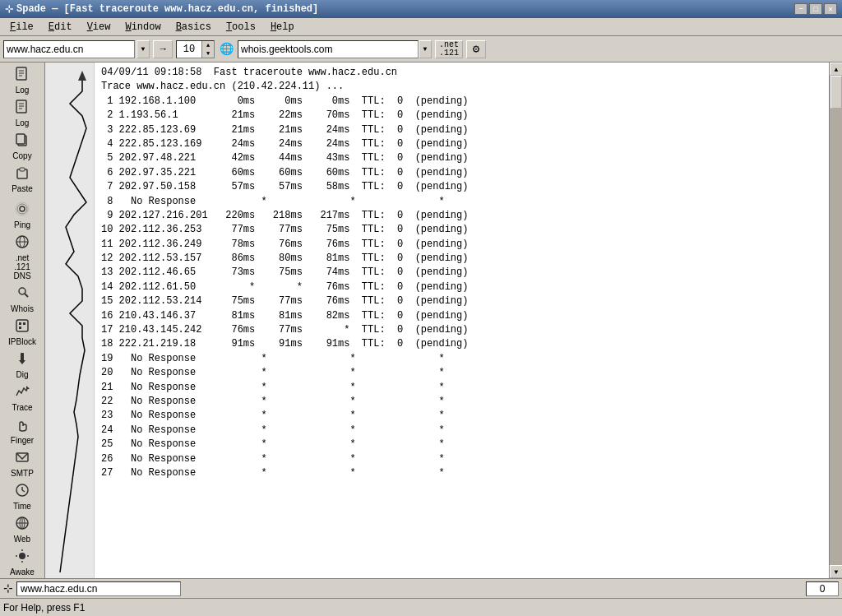  Describe the element at coordinates (22, 109) in the screenshot. I see `log2-icon` at that location.